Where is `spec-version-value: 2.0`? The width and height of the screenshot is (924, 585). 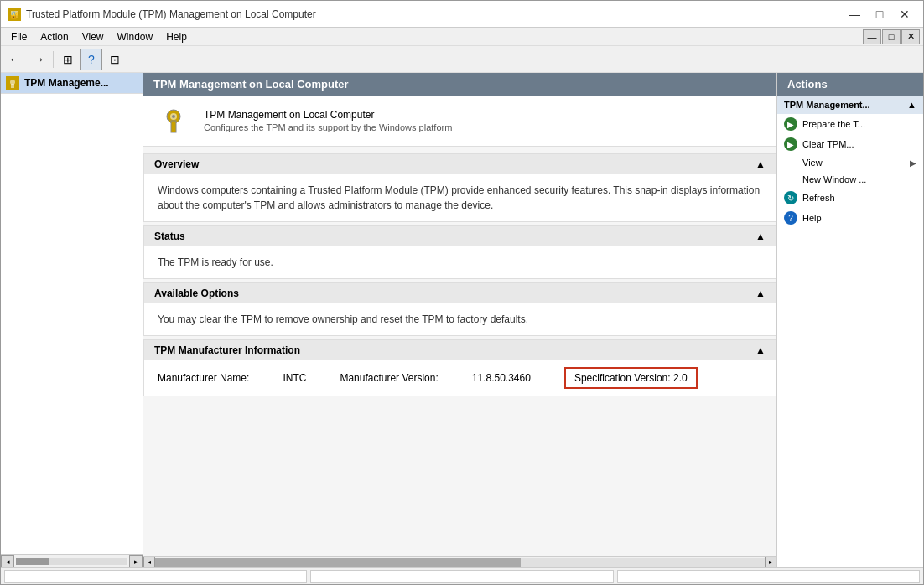 spec-version-value: 2.0 is located at coordinates (681, 378).